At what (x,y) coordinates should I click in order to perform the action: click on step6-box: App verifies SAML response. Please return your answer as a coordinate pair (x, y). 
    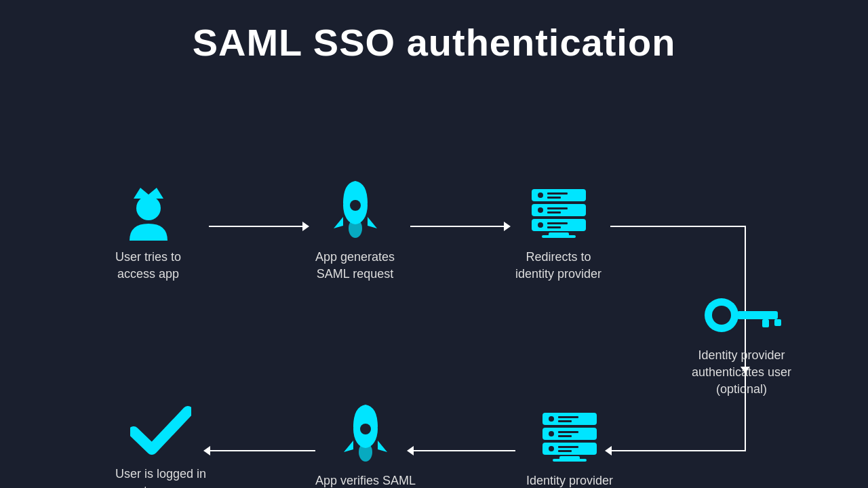
    Looking at the image, I should click on (366, 446).